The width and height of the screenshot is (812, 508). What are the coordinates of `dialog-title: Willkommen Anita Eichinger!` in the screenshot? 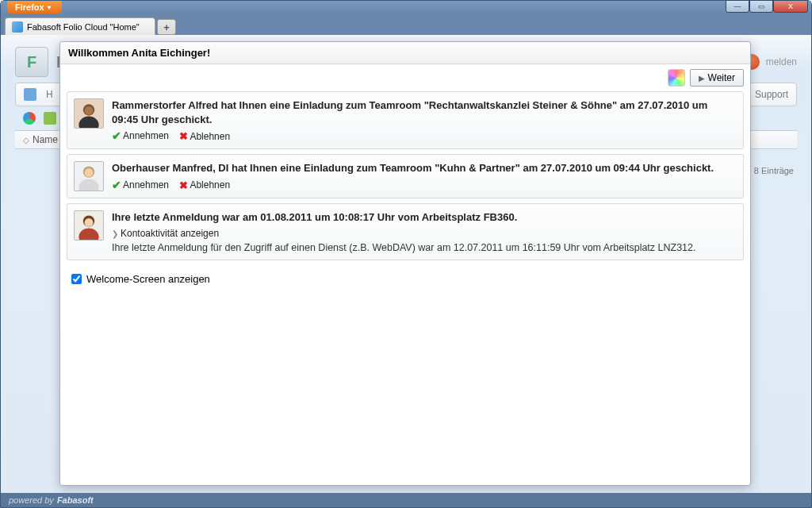 It's located at (405, 53).